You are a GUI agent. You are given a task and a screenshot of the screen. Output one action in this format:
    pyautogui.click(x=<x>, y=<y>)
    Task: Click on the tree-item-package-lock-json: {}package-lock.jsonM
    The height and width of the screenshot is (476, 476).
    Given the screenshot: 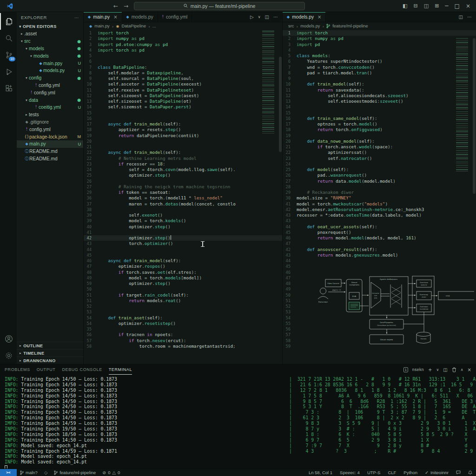 What is the action you would take?
    pyautogui.click(x=50, y=137)
    